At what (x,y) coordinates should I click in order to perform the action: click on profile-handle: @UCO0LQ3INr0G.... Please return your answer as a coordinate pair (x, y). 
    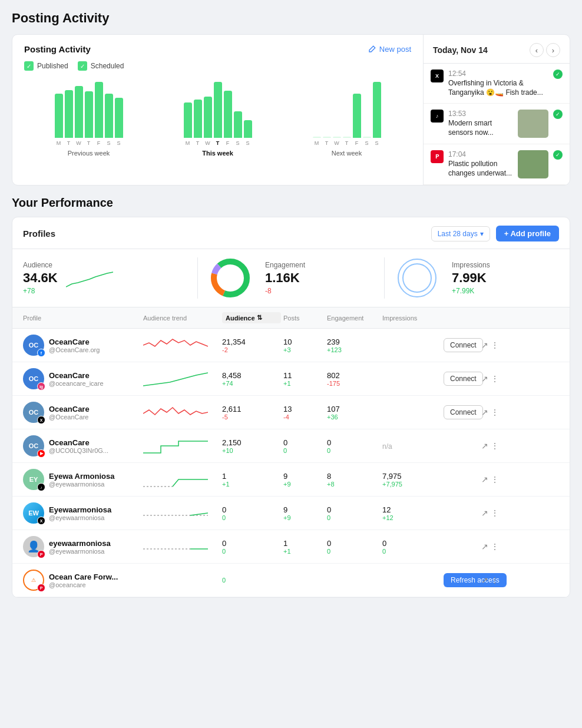
    Looking at the image, I should click on (79, 451).